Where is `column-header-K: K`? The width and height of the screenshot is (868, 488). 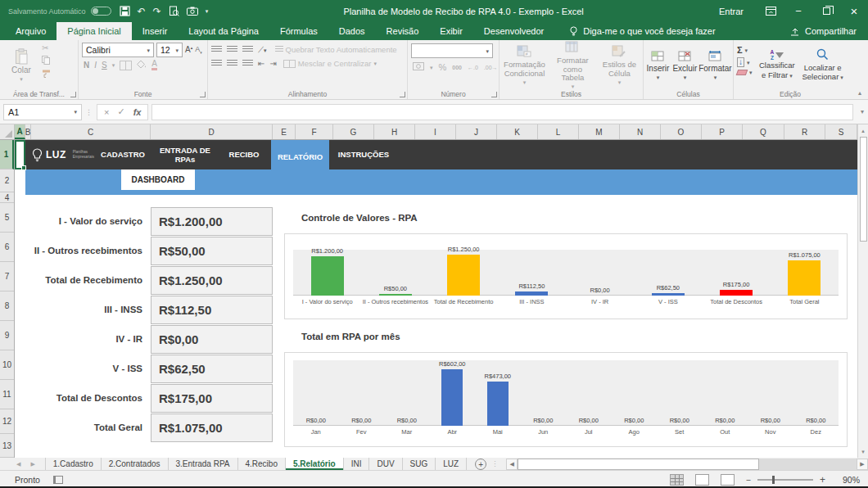
column-header-K: K is located at coordinates (518, 132).